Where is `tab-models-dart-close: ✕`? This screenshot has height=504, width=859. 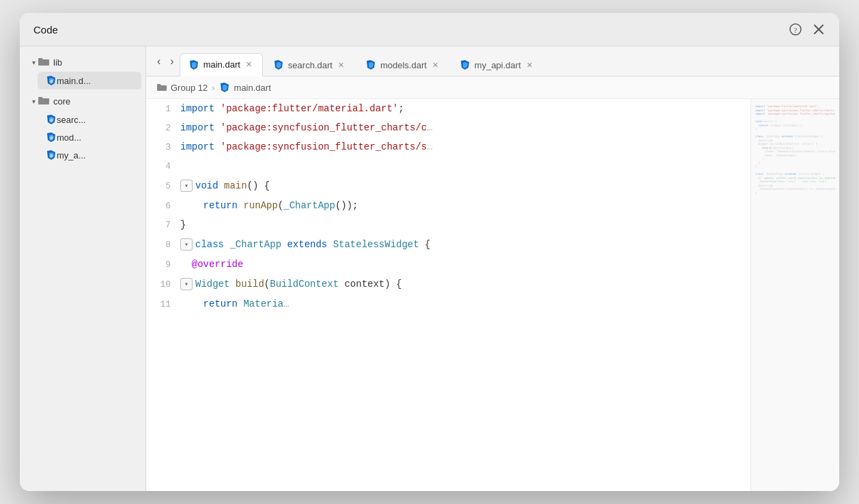
tab-models-dart-close: ✕ is located at coordinates (436, 65).